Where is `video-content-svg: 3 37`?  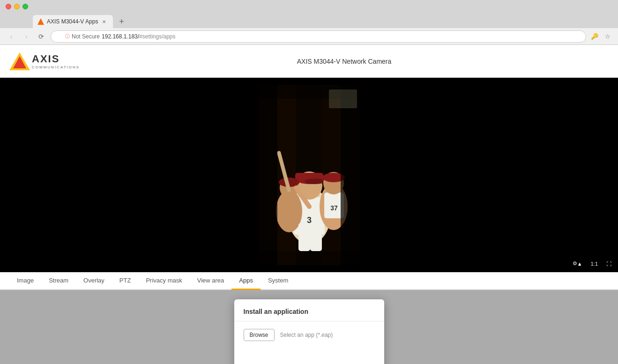
video-content-svg: 3 37 is located at coordinates (309, 175).